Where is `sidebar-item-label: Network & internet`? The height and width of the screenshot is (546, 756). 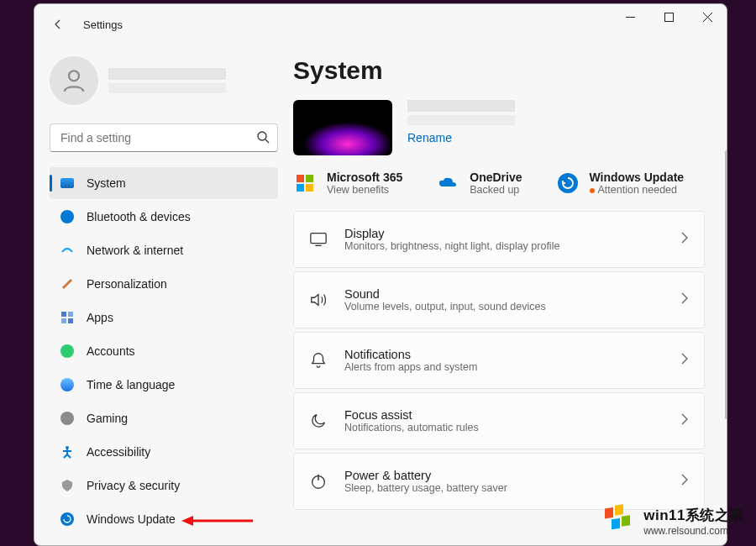
sidebar-item-label: Network & internet is located at coordinates (134, 250).